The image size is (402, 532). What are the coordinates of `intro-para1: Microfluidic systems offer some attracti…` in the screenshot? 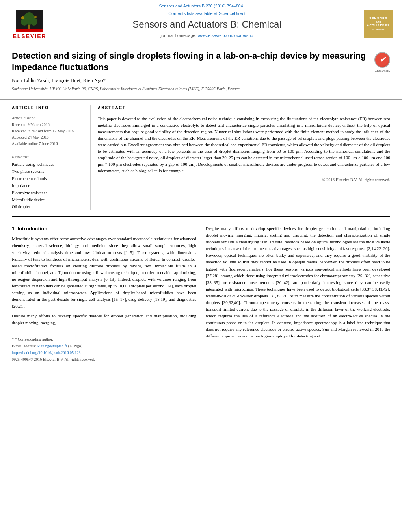 It's located at (104, 272).